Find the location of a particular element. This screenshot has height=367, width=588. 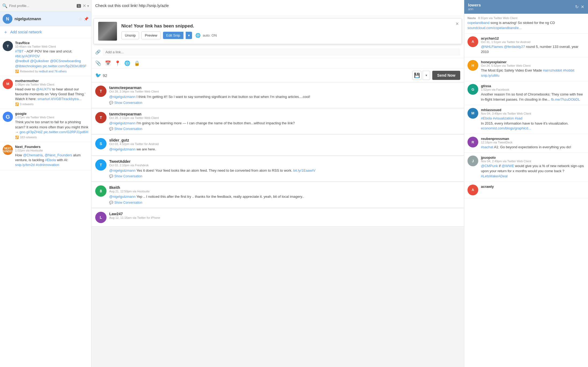

profile-item: N nigelgutzmann ☆ 📌 is located at coordinates (46, 19).